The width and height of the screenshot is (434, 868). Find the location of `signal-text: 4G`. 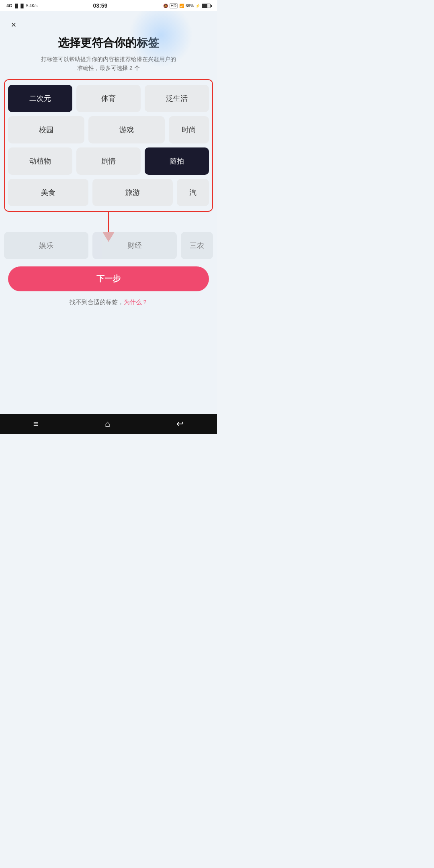

signal-text: 4G is located at coordinates (10, 6).